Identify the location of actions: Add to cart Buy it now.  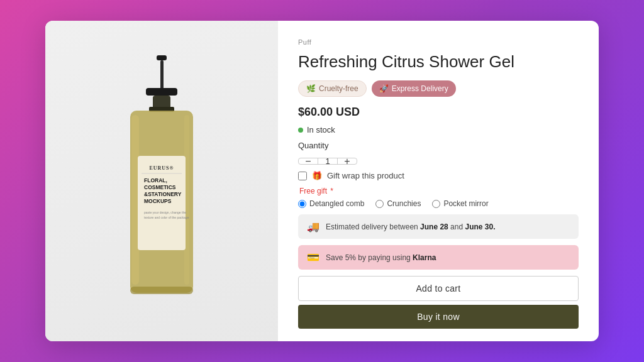
(438, 302).